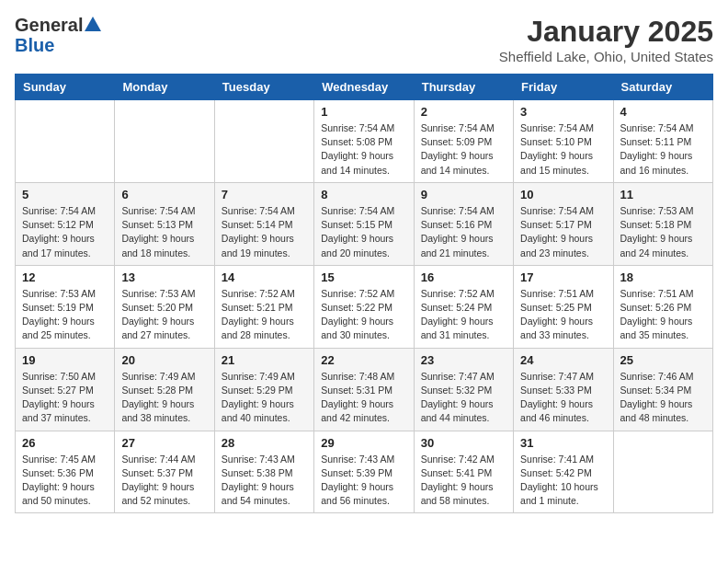 The height and width of the screenshot is (563, 728). What do you see at coordinates (165, 472) in the screenshot?
I see `calendar-cell: 27Sunrise: 7:44 AM Sunset: 5:37 PM Dayli…` at bounding box center [165, 472].